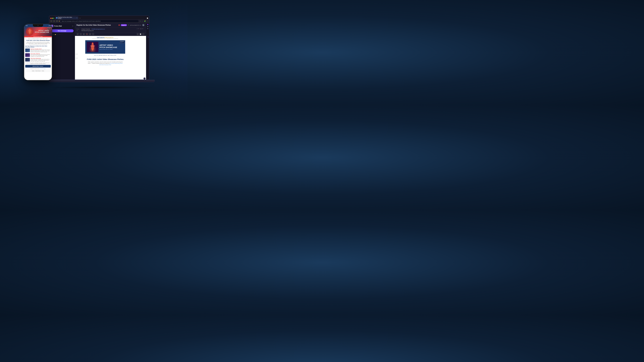 This screenshot has width=644, height=362. Describe the element at coordinates (140, 29) in the screenshot. I see `email-date-area: ☆ 🏷 ! Apr 10 ⌄` at that location.